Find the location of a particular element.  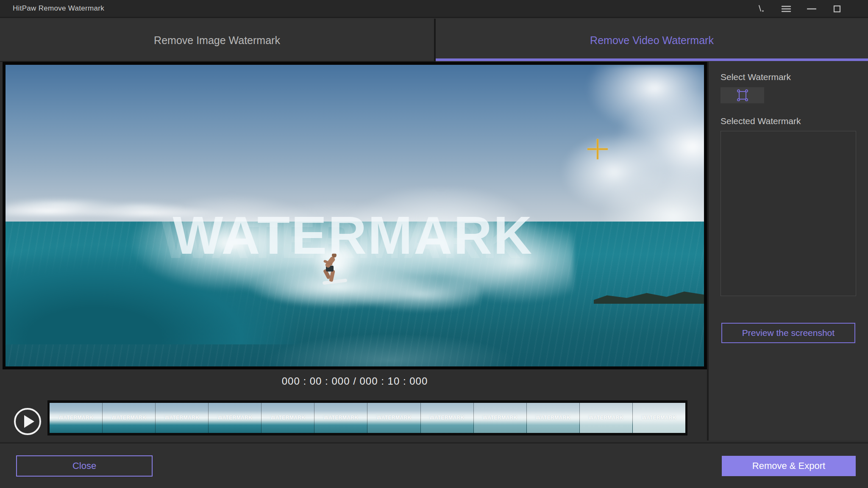

active-tab-underline is located at coordinates (652, 60).